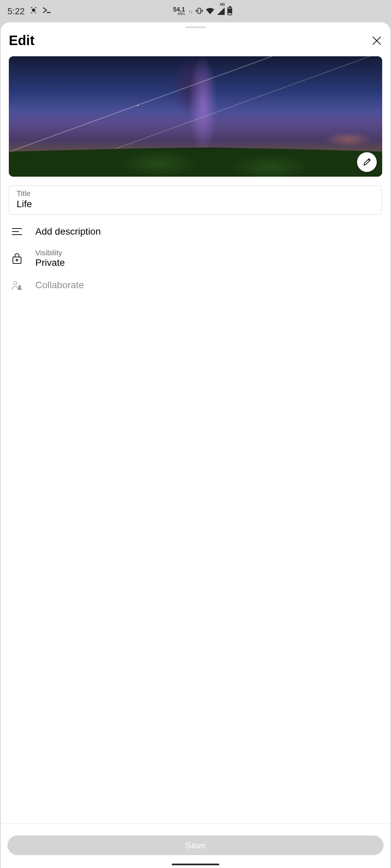 The height and width of the screenshot is (868, 391). What do you see at coordinates (24, 193) in the screenshot?
I see `title-label: Title` at bounding box center [24, 193].